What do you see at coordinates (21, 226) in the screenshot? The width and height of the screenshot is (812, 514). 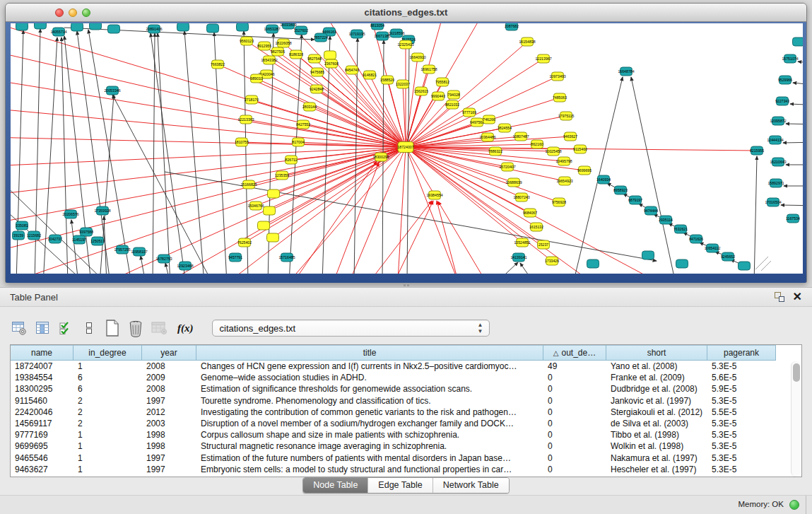 I see `graph-node: 335081` at bounding box center [21, 226].